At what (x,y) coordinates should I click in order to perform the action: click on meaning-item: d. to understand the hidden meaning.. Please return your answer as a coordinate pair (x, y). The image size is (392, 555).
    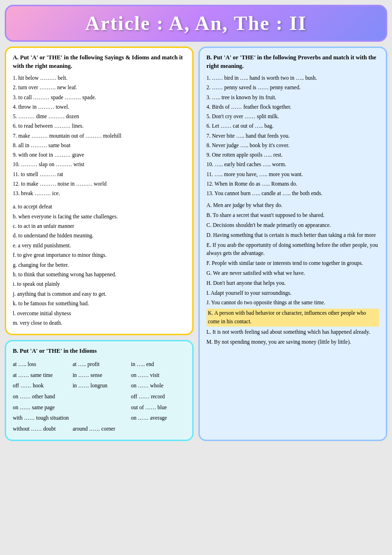
    Looking at the image, I should click on (99, 235).